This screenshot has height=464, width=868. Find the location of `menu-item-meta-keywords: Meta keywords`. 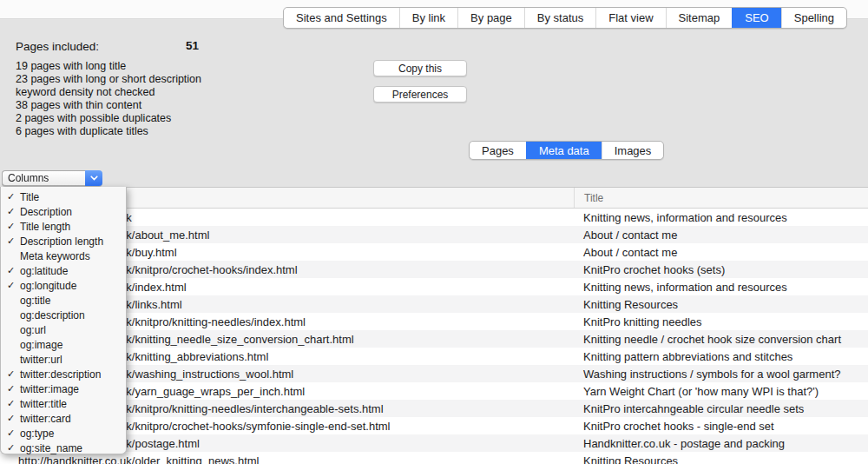

menu-item-meta-keywords: Meta keywords is located at coordinates (63, 255).